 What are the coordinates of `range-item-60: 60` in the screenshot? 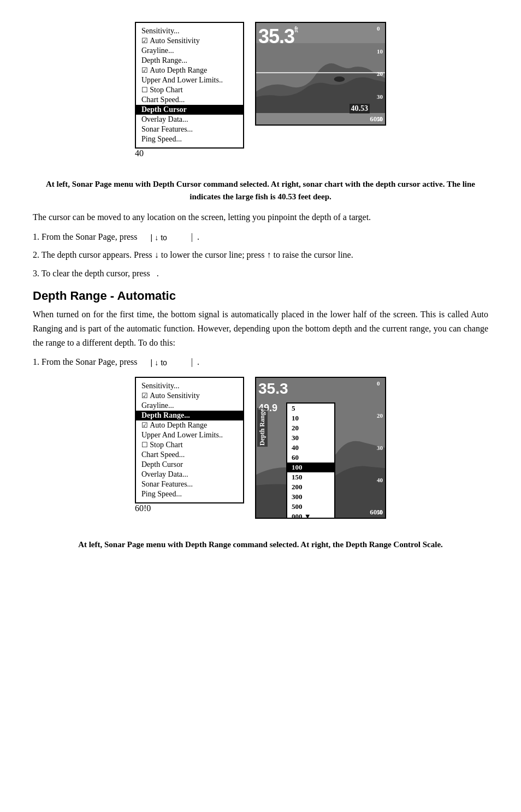 It's located at (311, 458).